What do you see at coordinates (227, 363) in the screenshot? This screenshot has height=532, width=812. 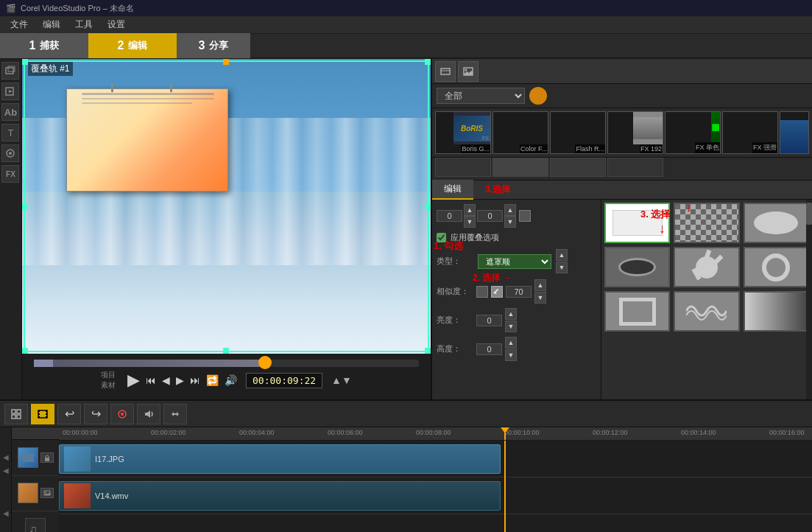 I see `scrubber` at bounding box center [227, 363].